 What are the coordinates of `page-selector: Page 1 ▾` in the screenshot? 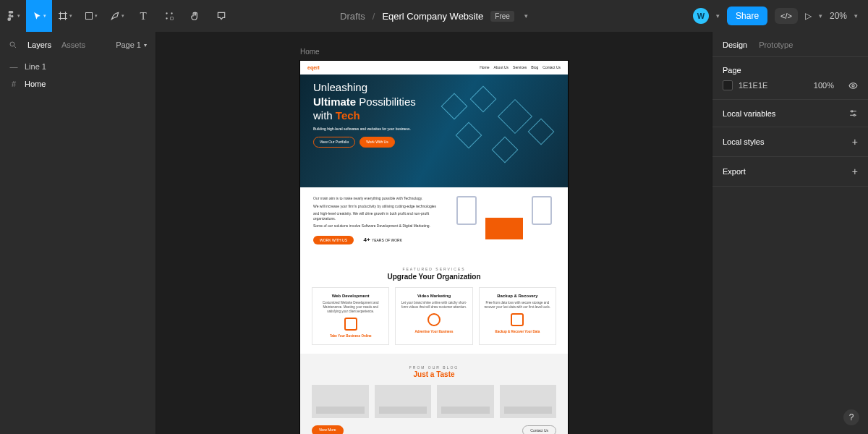 It's located at (132, 45).